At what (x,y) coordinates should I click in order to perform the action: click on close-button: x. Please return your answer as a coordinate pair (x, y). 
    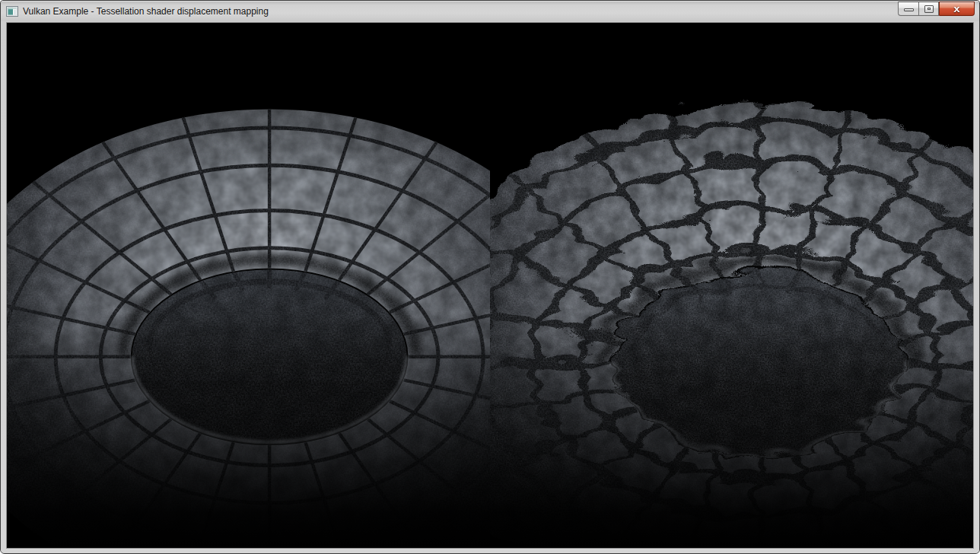
    Looking at the image, I should click on (957, 9).